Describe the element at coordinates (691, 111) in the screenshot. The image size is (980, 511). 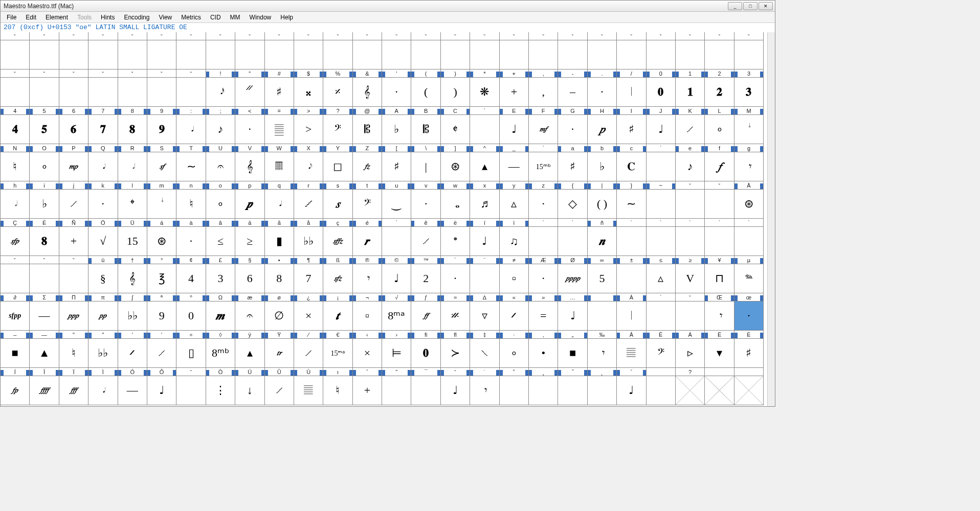
I see `glyph-header: K` at that location.